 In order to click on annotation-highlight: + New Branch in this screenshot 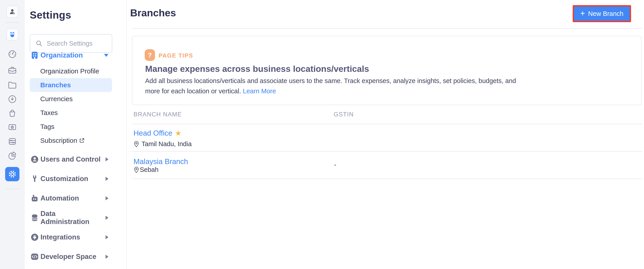, I will do `click(602, 14)`.